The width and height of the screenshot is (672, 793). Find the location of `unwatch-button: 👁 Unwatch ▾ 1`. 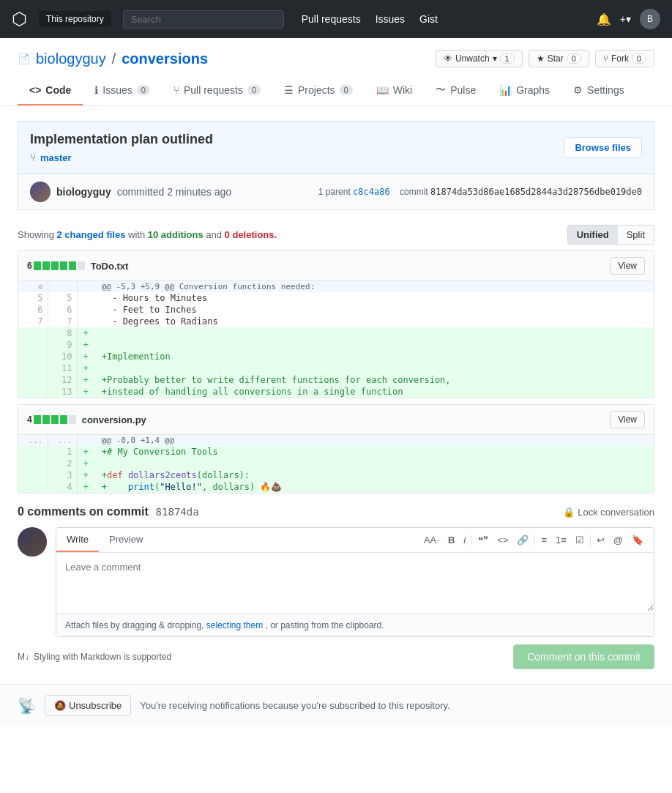

unwatch-button: 👁 Unwatch ▾ 1 is located at coordinates (479, 59).